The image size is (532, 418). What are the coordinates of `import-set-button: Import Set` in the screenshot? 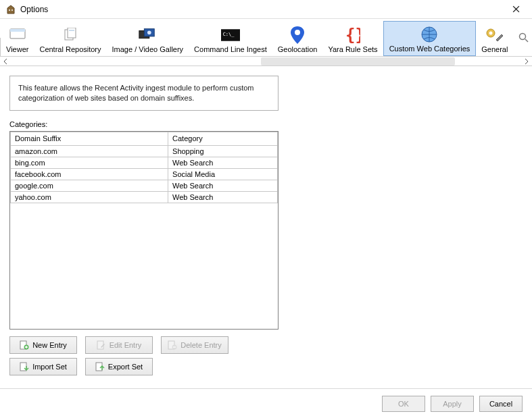 It's located at (43, 367).